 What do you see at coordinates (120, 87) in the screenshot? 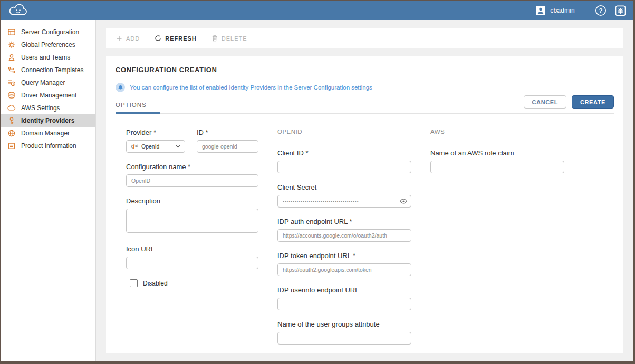
I see `bell-icon` at bounding box center [120, 87].